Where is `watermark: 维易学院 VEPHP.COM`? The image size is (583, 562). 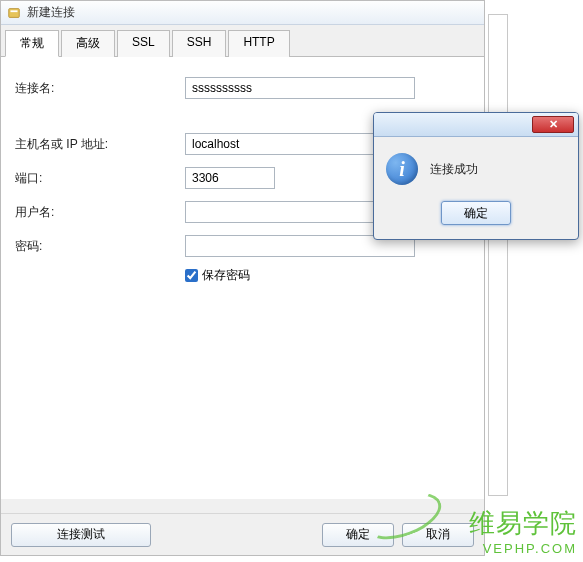 watermark: 维易学院 VEPHP.COM is located at coordinates (523, 531).